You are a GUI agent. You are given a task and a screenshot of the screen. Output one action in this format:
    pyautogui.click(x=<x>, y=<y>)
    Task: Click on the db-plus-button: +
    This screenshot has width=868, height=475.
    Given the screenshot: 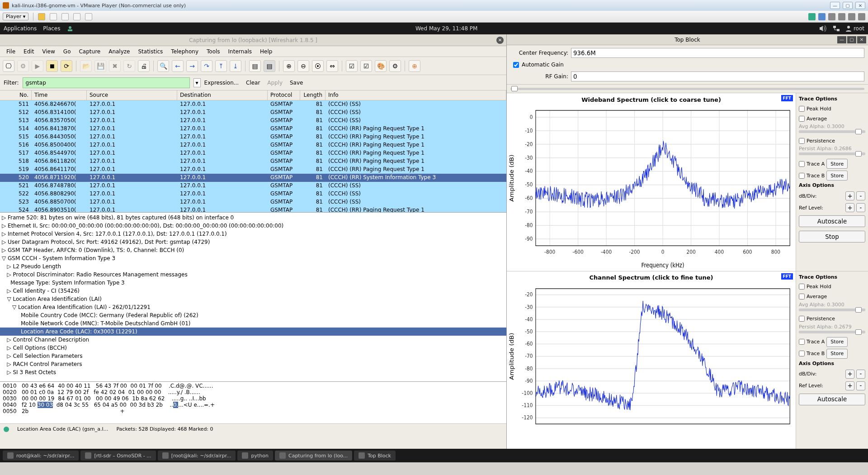 What is the action you would take?
    pyautogui.click(x=850, y=196)
    